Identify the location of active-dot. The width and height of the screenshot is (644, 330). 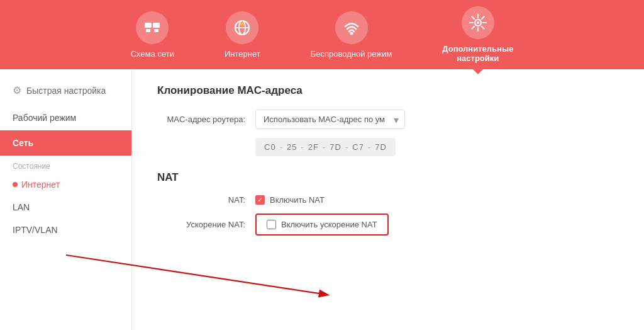
(15, 185).